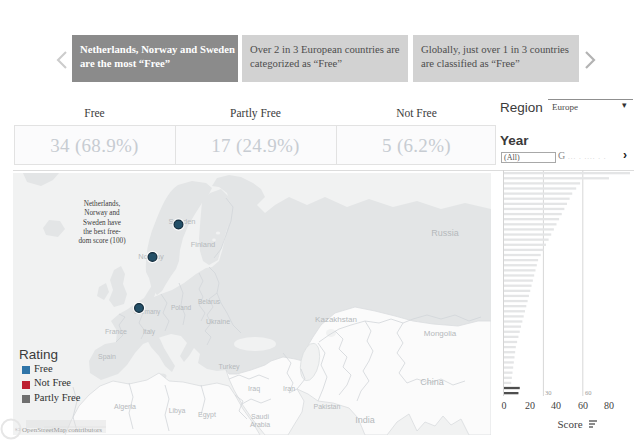  Describe the element at coordinates (504, 406) in the screenshot. I see `svg-text: 0` at that location.